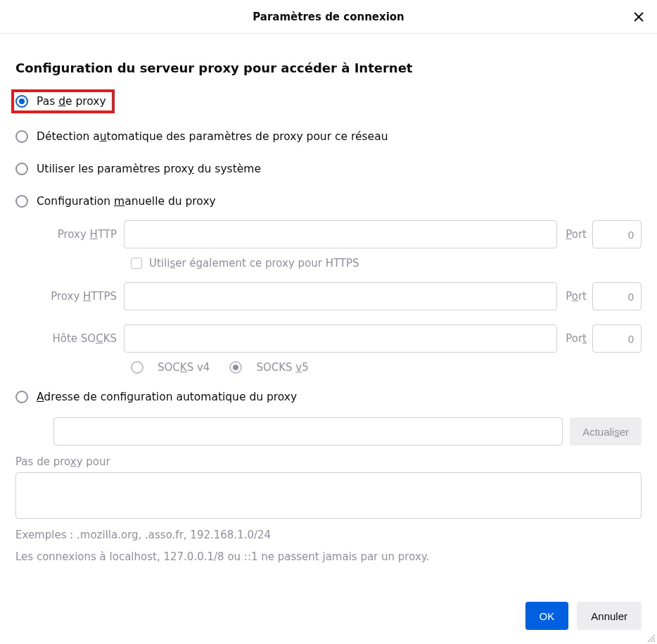 This screenshot has width=657, height=644. Describe the element at coordinates (328, 397) in the screenshot. I see `proxy-mode-pac-row: Adresse de configuration automatique du …` at that location.